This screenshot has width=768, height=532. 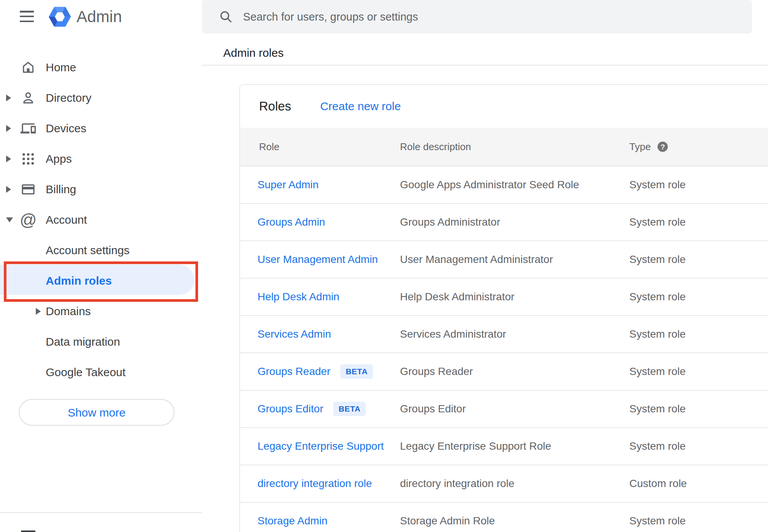 I want to click on table-row: Services Admin Services Administrator Sy…, so click(x=504, y=335).